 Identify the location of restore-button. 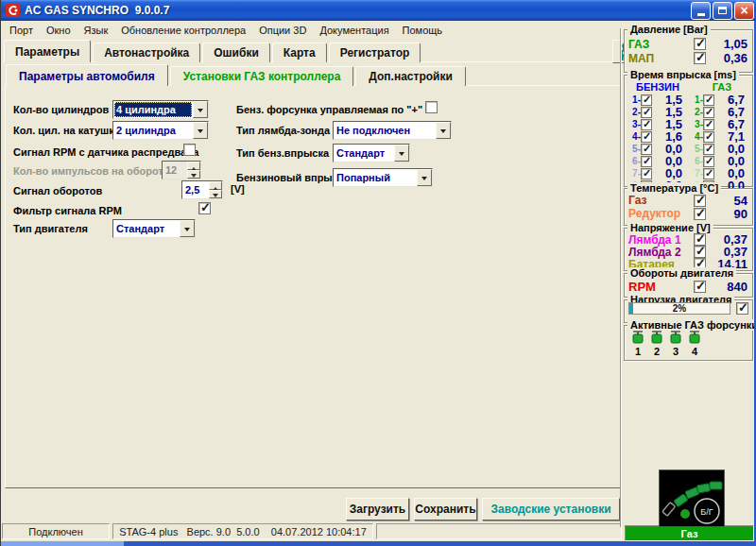
(722, 11).